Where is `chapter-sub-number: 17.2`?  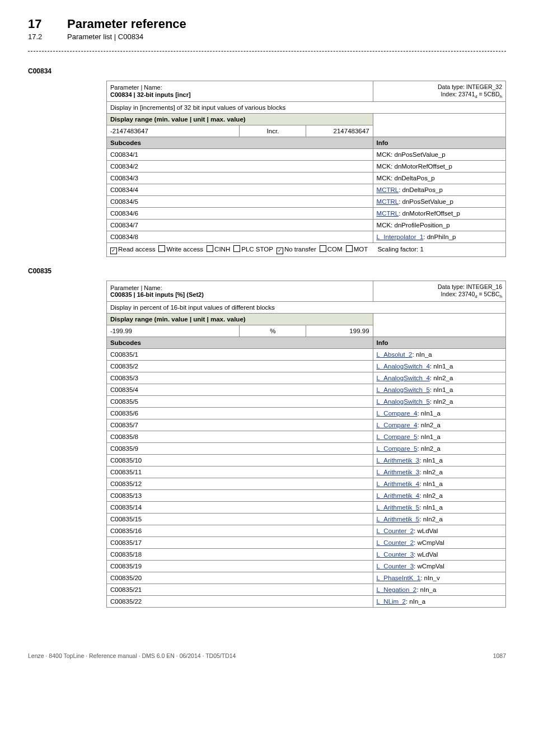
chapter-sub-number: 17.2 is located at coordinates (48, 37).